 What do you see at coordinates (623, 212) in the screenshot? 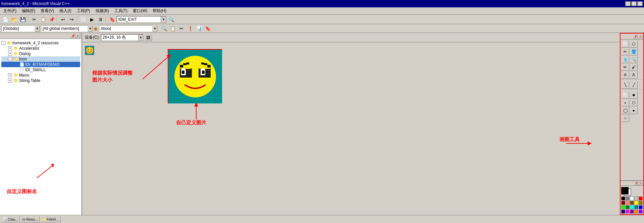
I see `color-darkblue` at bounding box center [623, 212].